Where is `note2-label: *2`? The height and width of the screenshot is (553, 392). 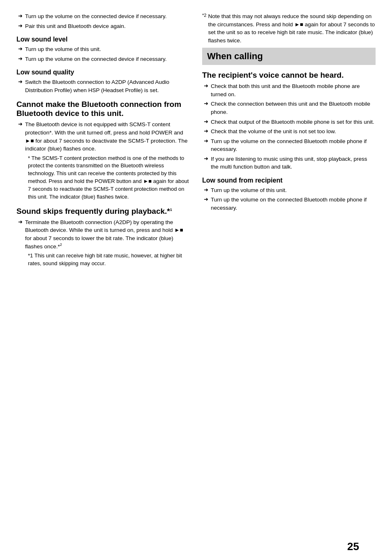
note2-label: *2 is located at coordinates (204, 15).